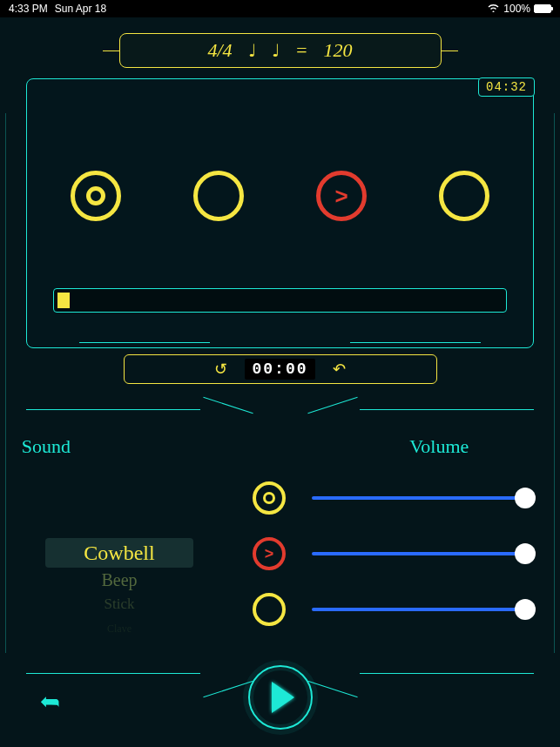 Image resolution: width=560 pixels, height=747 pixels. I want to click on downbeat-inner-icon, so click(96, 196).